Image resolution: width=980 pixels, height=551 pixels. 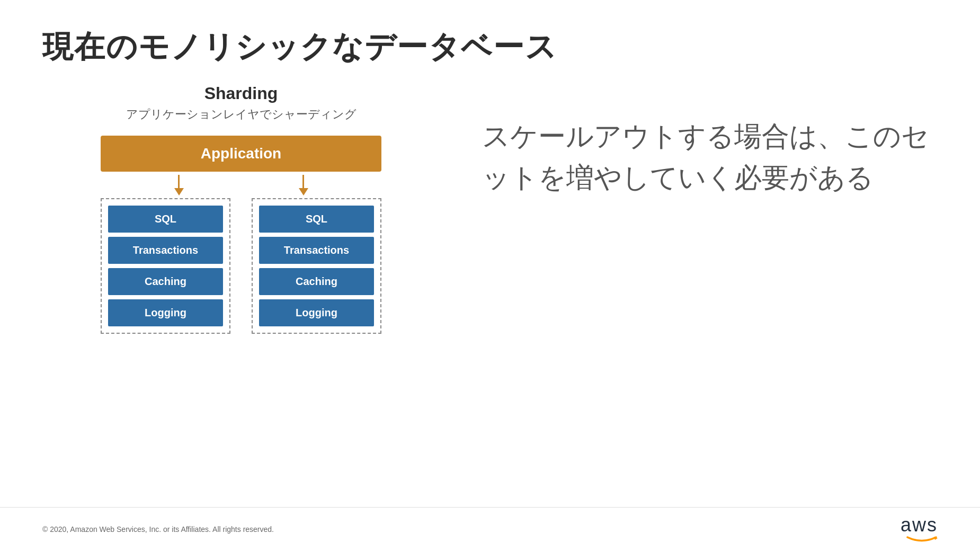 What do you see at coordinates (317, 313) in the screenshot?
I see `db-item-logging-right: Logging` at bounding box center [317, 313].